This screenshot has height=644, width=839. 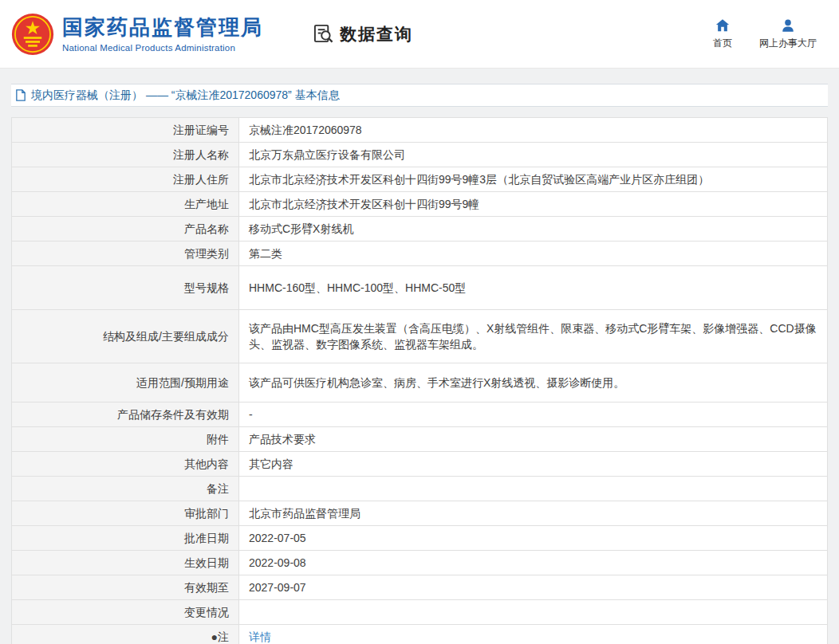 I want to click on table-row: 附件产品技术要求, so click(x=420, y=440).